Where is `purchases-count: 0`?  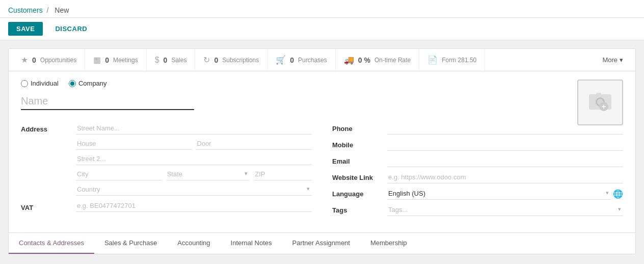
purchases-count: 0 is located at coordinates (292, 60).